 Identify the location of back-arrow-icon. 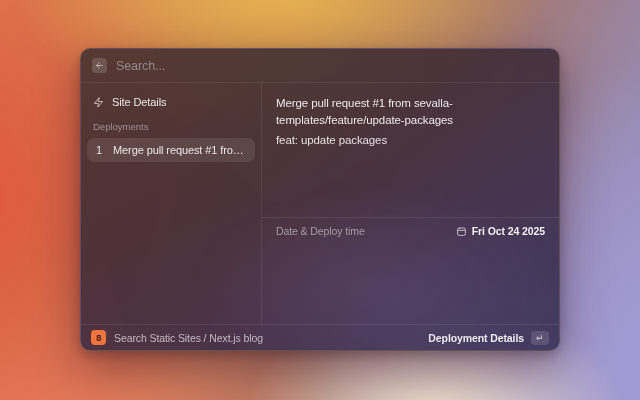
(100, 66).